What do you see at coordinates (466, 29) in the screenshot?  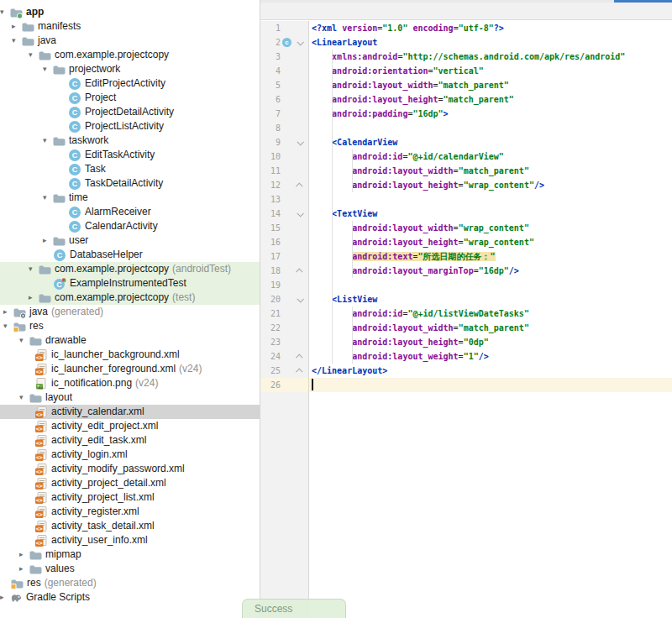 I see `code-line-1: 1<?xml version="1.0" encoding="utf-8"?>` at bounding box center [466, 29].